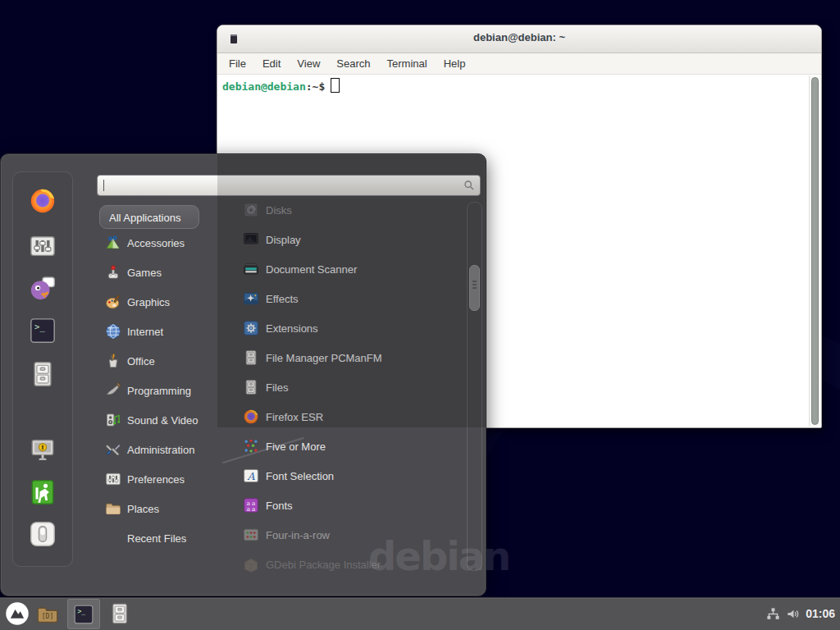  What do you see at coordinates (113, 450) in the screenshot?
I see `administration-icon` at bounding box center [113, 450].